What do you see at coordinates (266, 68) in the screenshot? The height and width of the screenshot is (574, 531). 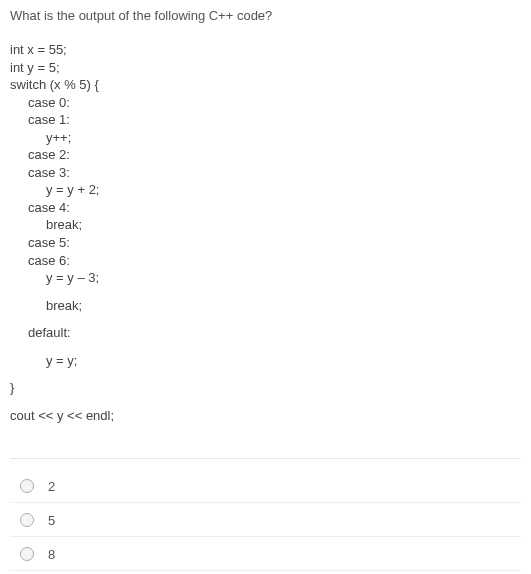 I see `code-line: int y = 5;` at bounding box center [266, 68].